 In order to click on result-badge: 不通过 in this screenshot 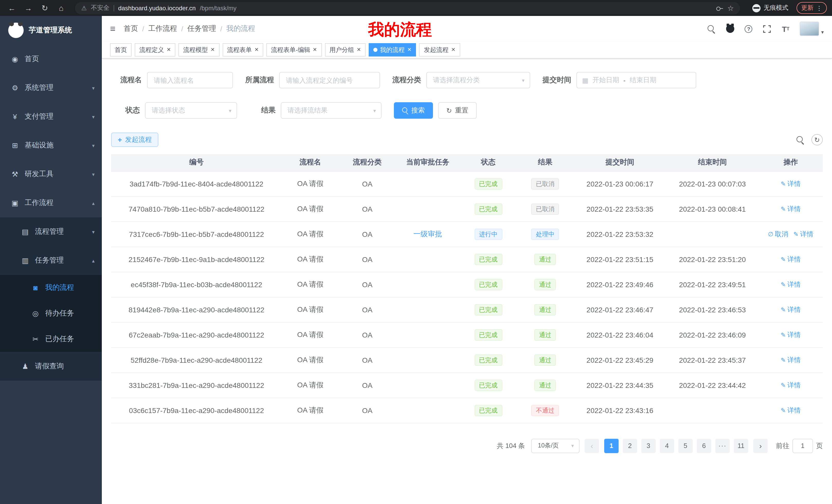, I will do `click(545, 410)`.